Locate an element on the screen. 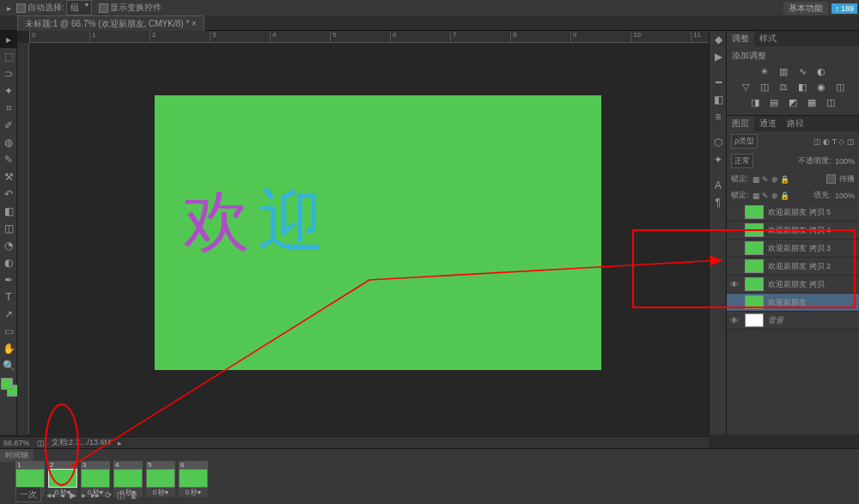 The width and height of the screenshot is (859, 504). timeline-tab: 时间轴 is located at coordinates (17, 455).